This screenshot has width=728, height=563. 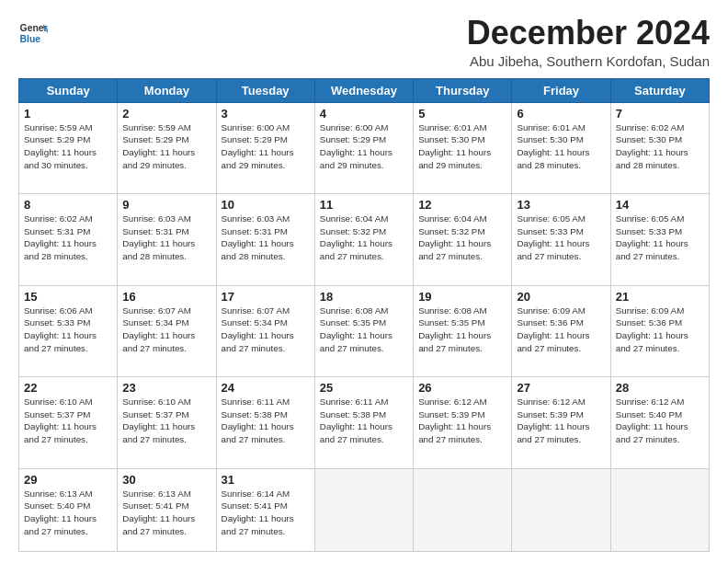 I want to click on day-info: Sunrise: 6:12 AMSunset: 5:40 PMDaylight:…, so click(x=660, y=421).